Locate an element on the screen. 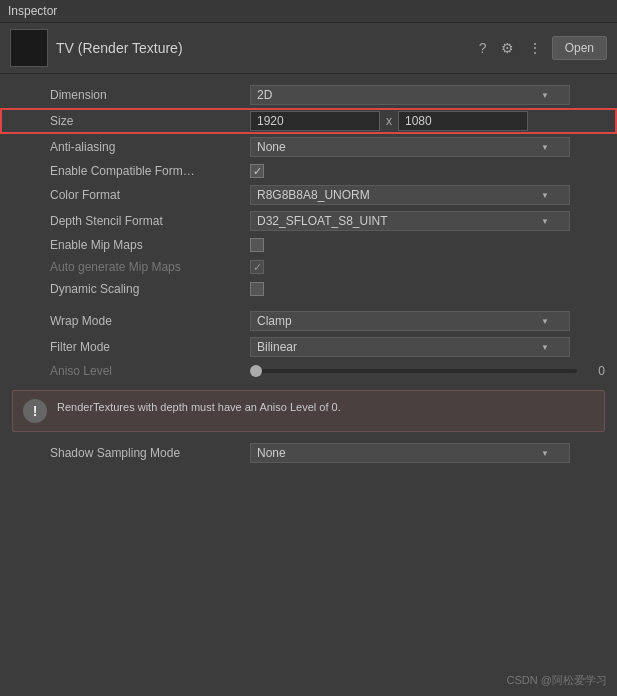  header-tab-bar: Inspector is located at coordinates (308, 12).